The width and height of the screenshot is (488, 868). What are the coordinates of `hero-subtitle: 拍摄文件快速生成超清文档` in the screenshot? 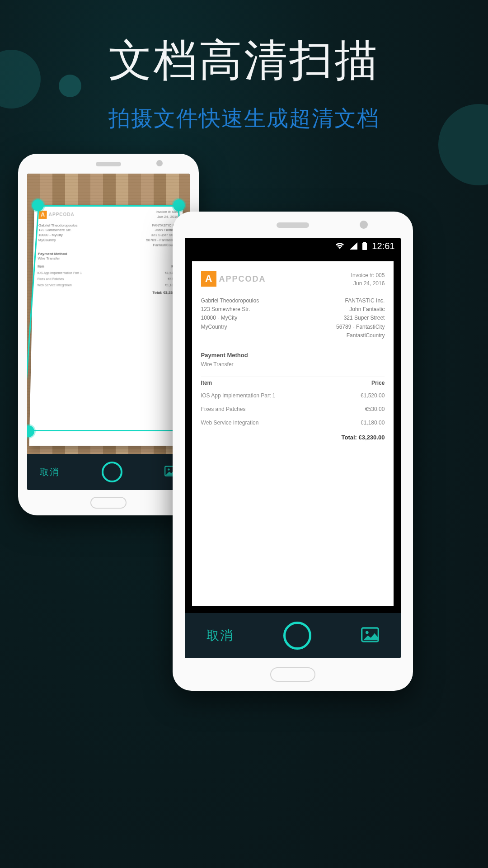 It's located at (244, 118).